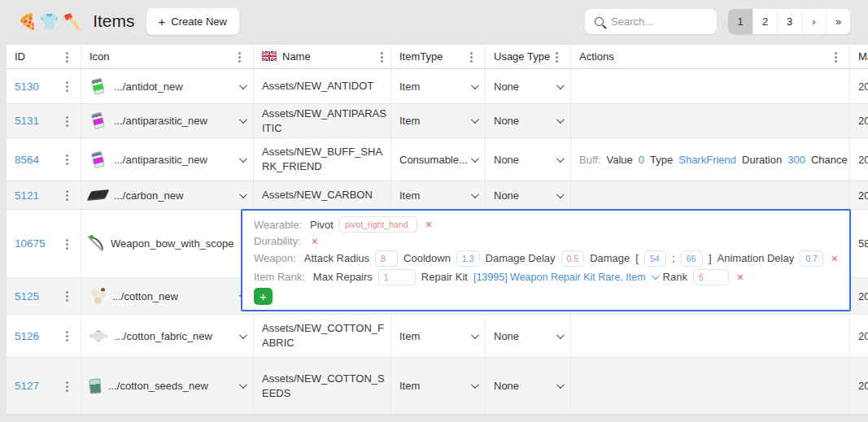 This screenshot has width=868, height=422. Describe the element at coordinates (859, 244) in the screenshot. I see `last-cell: 58` at that location.